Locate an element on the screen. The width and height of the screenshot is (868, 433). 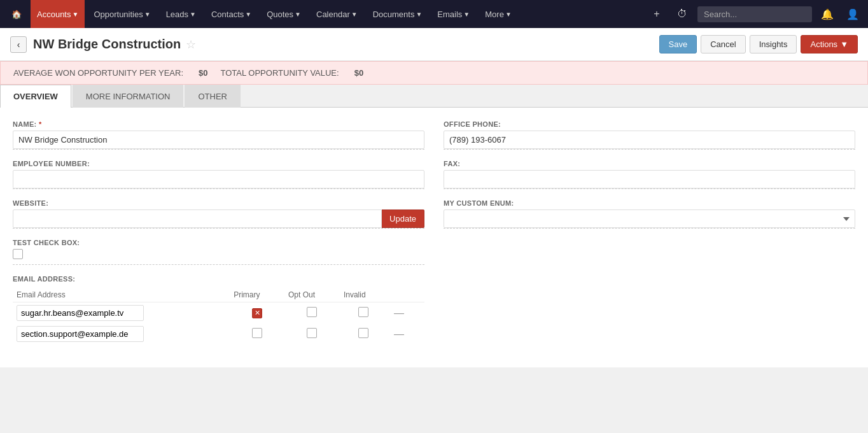
add-button: + is located at coordinates (657, 14).